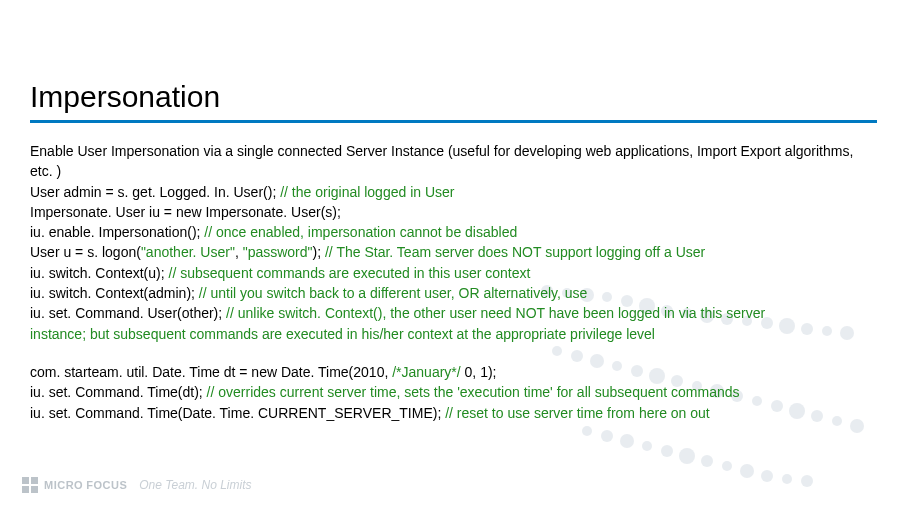 The image size is (907, 511). I want to click on code-line: com. starteam. util. Date. Time dt = new…, so click(454, 372).